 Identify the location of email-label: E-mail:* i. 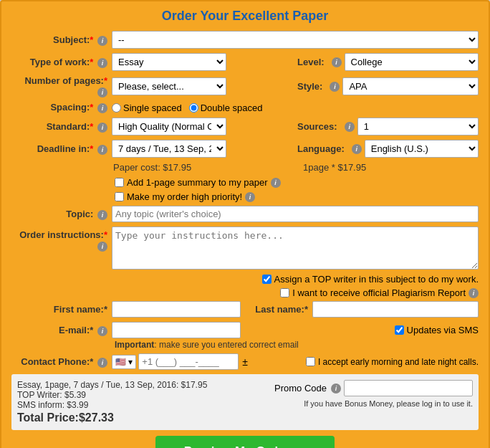
(62, 330).